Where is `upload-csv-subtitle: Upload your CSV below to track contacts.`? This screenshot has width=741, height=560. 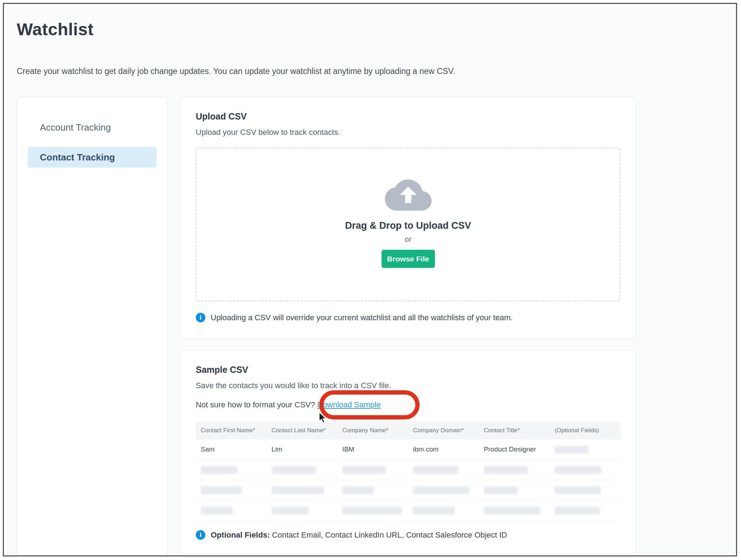 upload-csv-subtitle: Upload your CSV below to track contacts. is located at coordinates (268, 132).